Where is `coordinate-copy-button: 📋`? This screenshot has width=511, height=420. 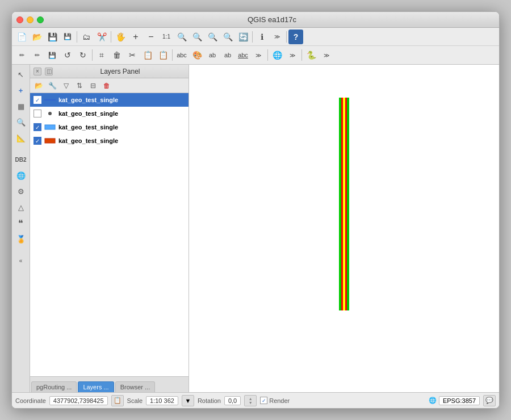 coordinate-copy-button: 📋 is located at coordinates (118, 401).